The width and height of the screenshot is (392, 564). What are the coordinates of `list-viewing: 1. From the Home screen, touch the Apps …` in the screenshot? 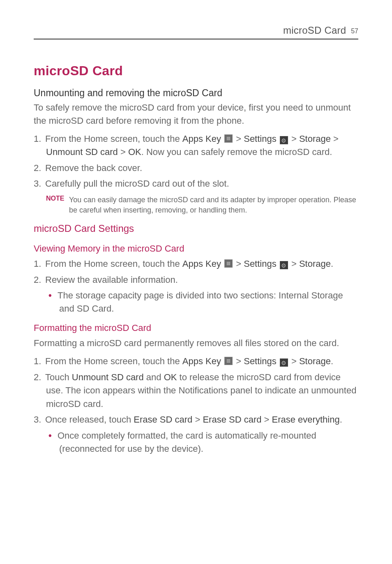 It's located at (196, 286).